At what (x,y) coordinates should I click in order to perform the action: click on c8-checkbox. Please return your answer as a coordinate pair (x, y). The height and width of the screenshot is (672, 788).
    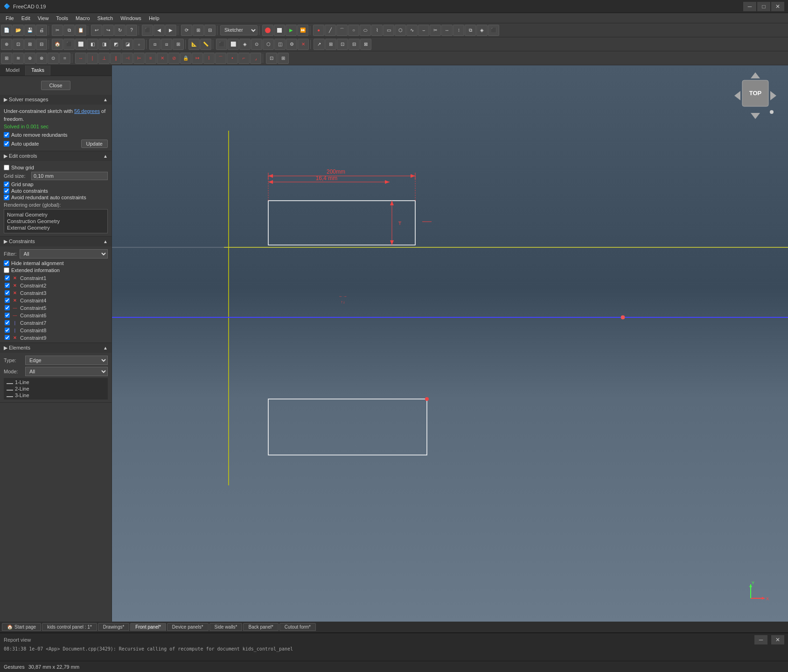
    Looking at the image, I should click on (7, 330).